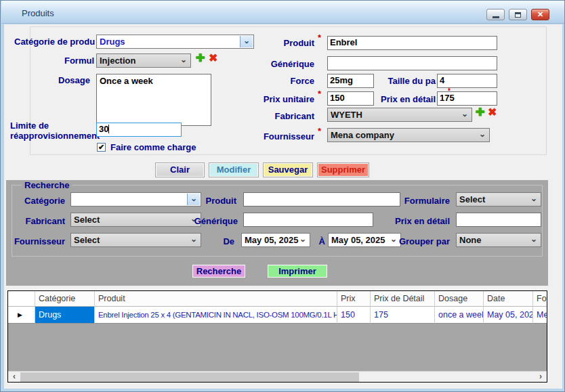 This screenshot has width=565, height=392. I want to click on product-required-marker: *, so click(320, 38).